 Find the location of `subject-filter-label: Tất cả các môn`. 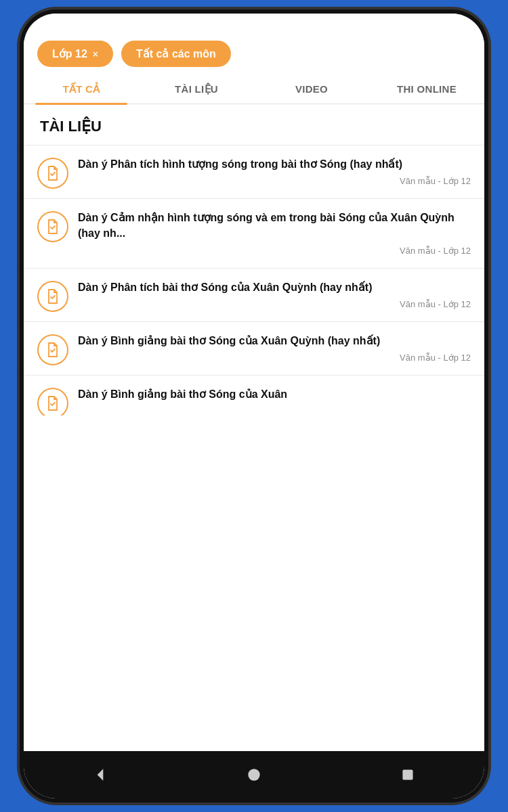

subject-filter-label: Tất cả các môn is located at coordinates (176, 54).